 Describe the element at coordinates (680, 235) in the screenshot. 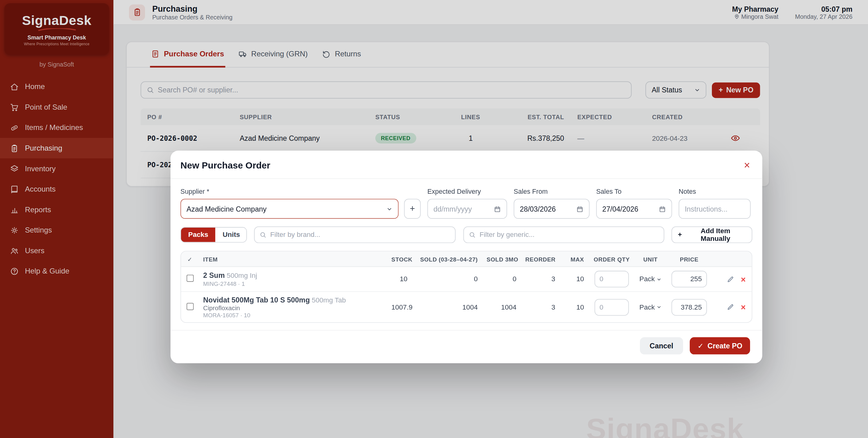

I see `plus-icon: +` at that location.